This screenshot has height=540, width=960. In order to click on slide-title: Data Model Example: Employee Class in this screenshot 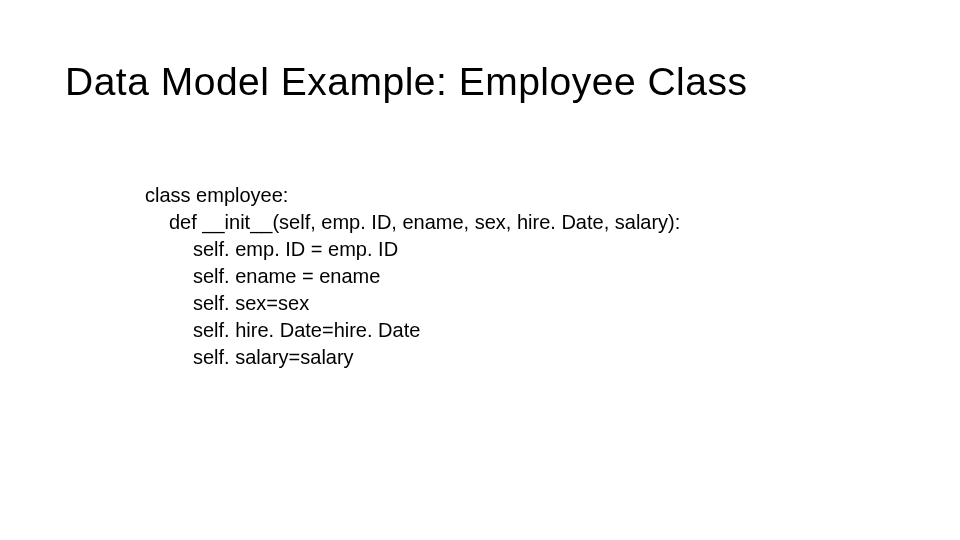, I will do `click(480, 82)`.